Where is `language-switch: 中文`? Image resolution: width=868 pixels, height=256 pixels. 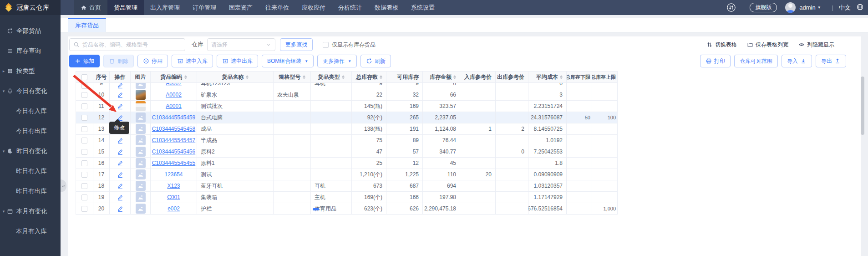
language-switch: 中文 is located at coordinates (845, 8).